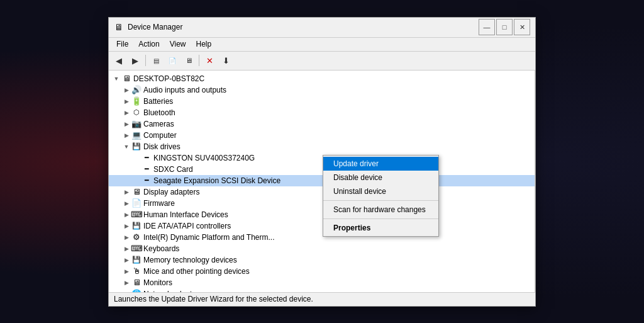 This screenshot has height=323, width=644. I want to click on display-label: Display adapters, so click(171, 192).